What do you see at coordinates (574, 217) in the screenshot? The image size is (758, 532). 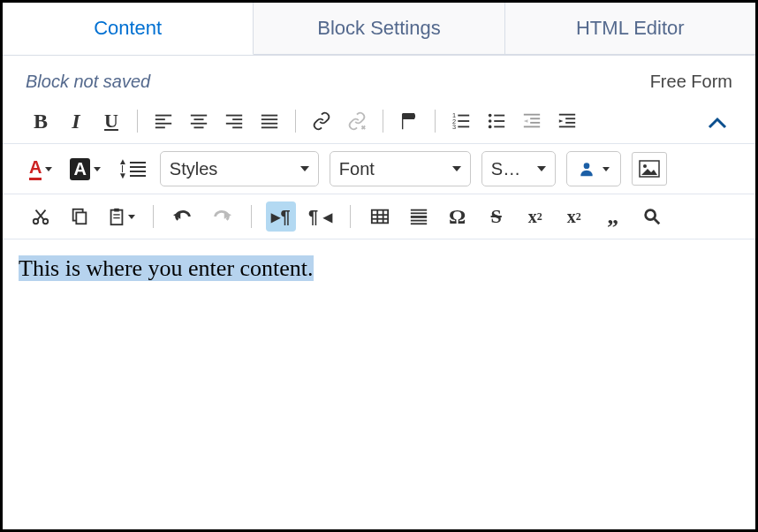 I see `superscript-button: x2` at bounding box center [574, 217].